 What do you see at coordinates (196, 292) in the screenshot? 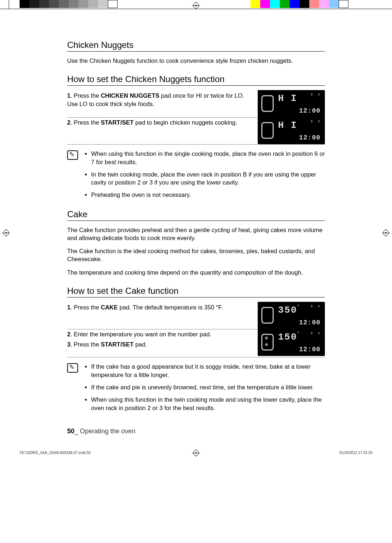
I see `heading-set-cake: How to set the Cake function` at bounding box center [196, 292].